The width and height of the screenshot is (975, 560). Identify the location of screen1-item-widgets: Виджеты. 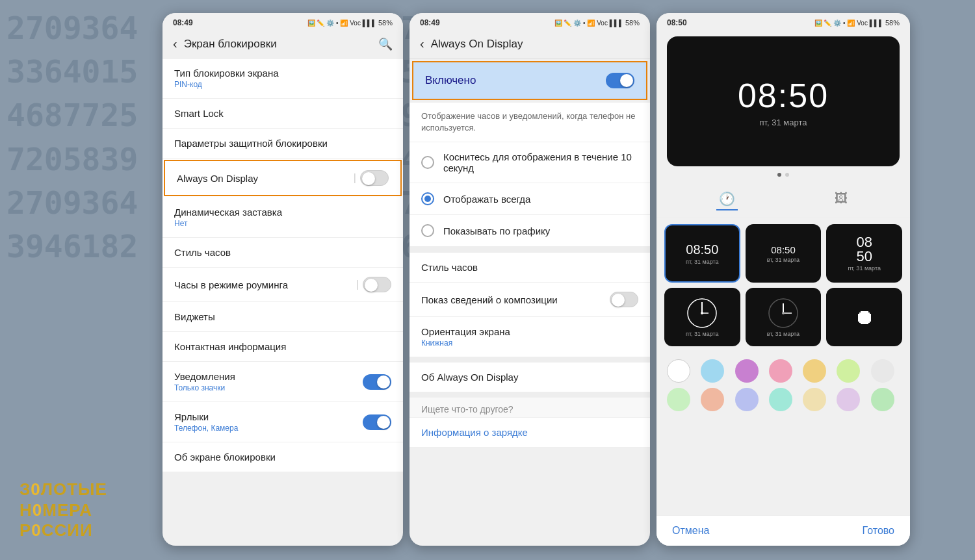
(283, 317).